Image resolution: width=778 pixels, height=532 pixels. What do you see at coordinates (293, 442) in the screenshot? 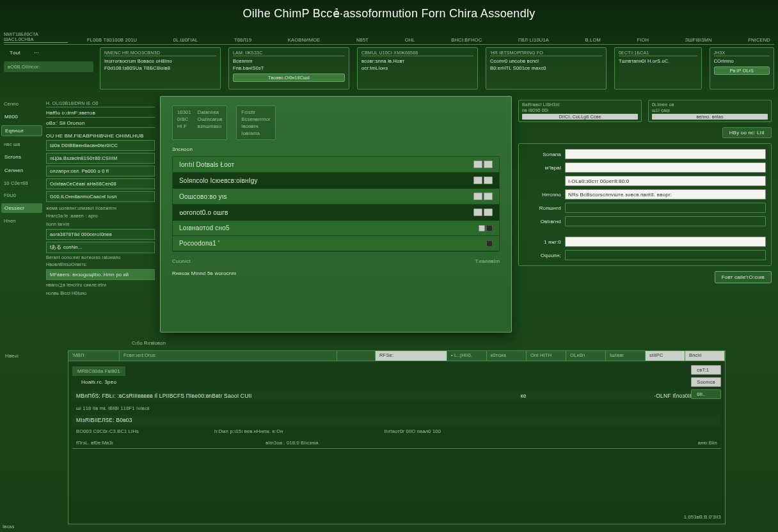
I see `cell: вIm3oа:. 018:0 ВIісзнія.` at bounding box center [293, 442].